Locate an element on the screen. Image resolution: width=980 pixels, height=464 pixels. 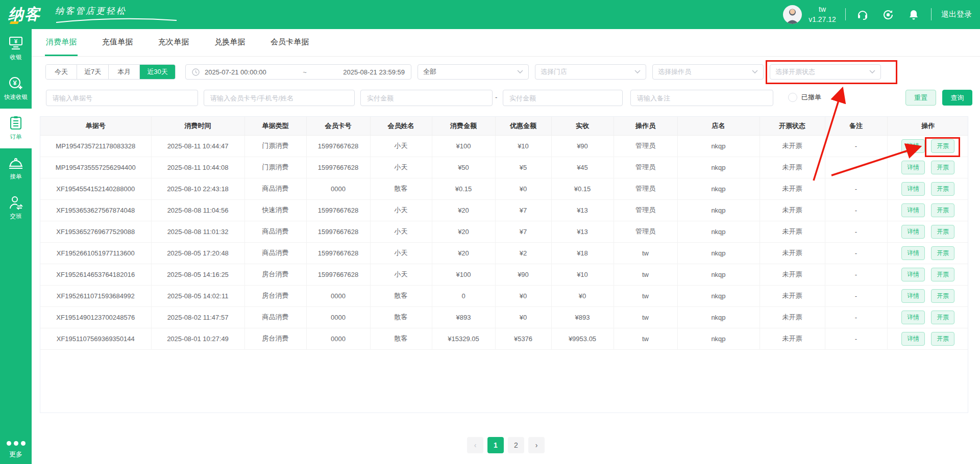
bill-type-select: 全部 is located at coordinates (473, 72).